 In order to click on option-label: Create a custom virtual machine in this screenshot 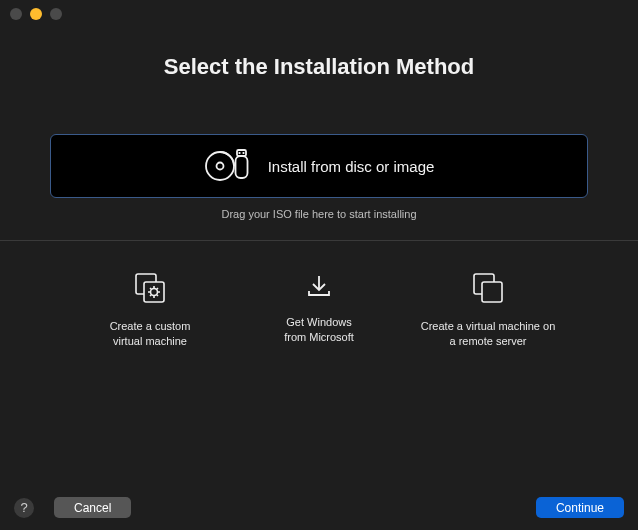, I will do `click(150, 334)`.